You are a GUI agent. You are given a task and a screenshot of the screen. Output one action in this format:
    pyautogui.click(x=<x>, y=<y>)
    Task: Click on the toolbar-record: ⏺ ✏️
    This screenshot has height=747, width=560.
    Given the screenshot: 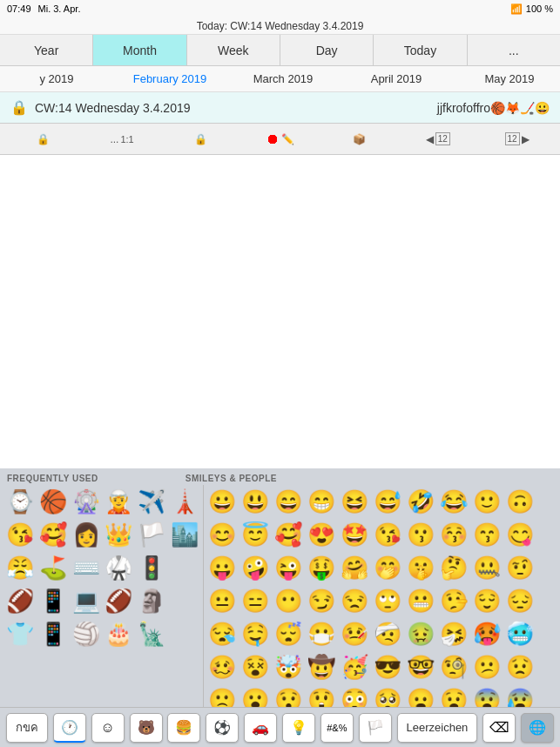 What is the action you would take?
    pyautogui.click(x=280, y=139)
    